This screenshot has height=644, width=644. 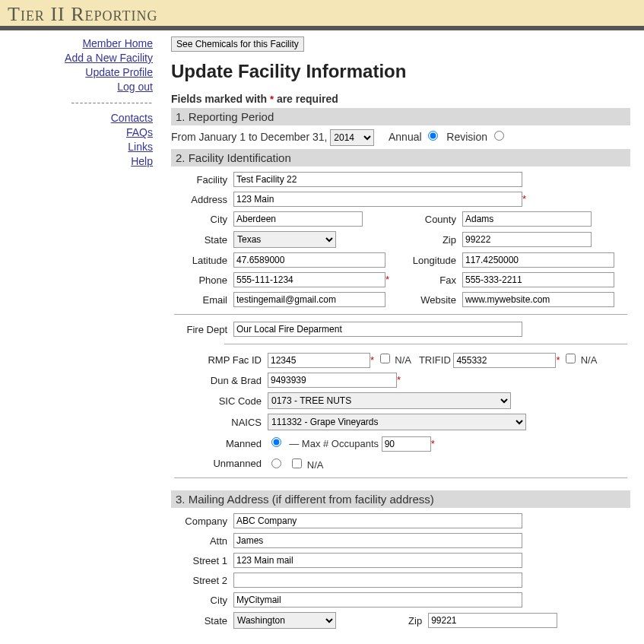 What do you see at coordinates (277, 443) in the screenshot?
I see `manned-radio` at bounding box center [277, 443].